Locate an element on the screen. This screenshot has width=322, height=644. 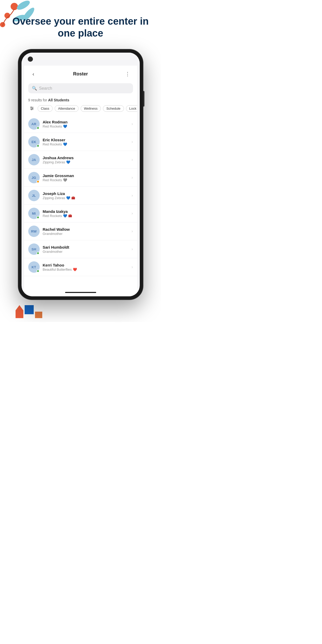
student-class: Red Rockets 🩶 is located at coordinates (87, 180).